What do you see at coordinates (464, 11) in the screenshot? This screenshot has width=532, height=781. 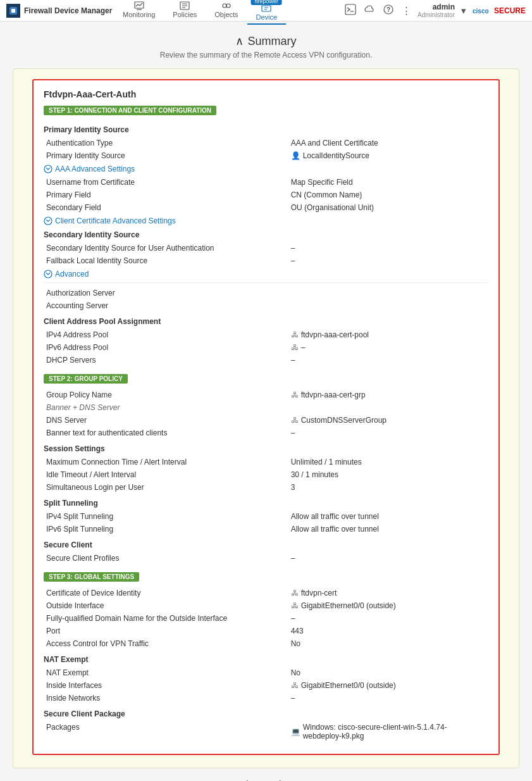 I see `user-dropdown-button: ▾` at bounding box center [464, 11].